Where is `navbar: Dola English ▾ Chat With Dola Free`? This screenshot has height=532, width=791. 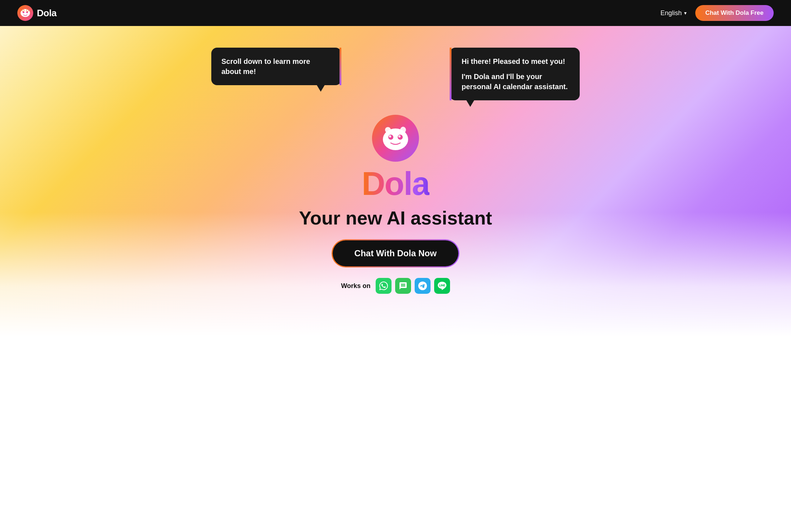 navbar: Dola English ▾ Chat With Dola Free is located at coordinates (396, 13).